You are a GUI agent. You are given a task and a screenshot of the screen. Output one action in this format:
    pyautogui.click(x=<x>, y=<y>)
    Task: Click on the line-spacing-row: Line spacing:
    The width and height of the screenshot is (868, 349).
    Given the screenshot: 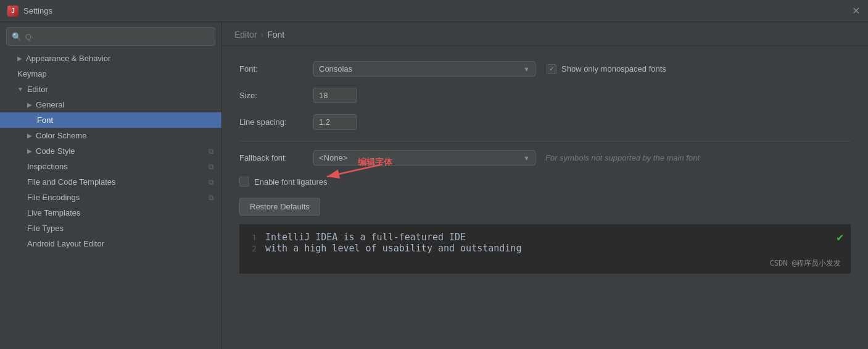 What is the action you would take?
    pyautogui.click(x=545, y=122)
    